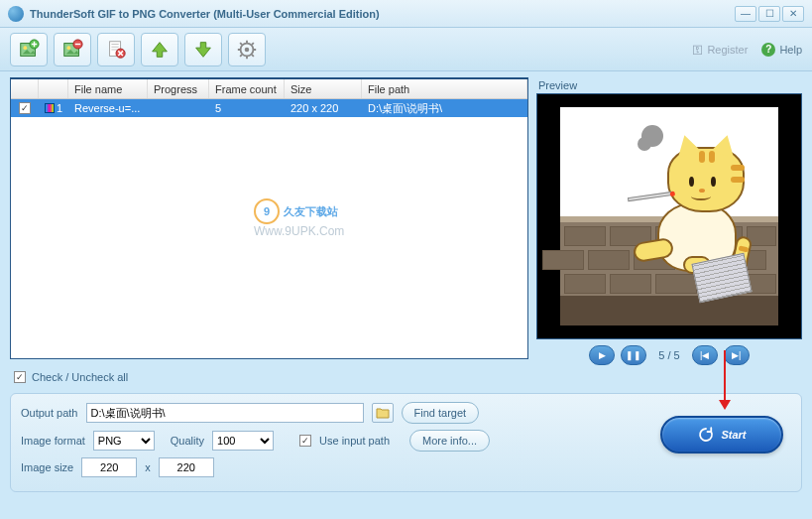 The height and width of the screenshot is (519, 812). What do you see at coordinates (383, 413) in the screenshot?
I see `folder-icon` at bounding box center [383, 413].